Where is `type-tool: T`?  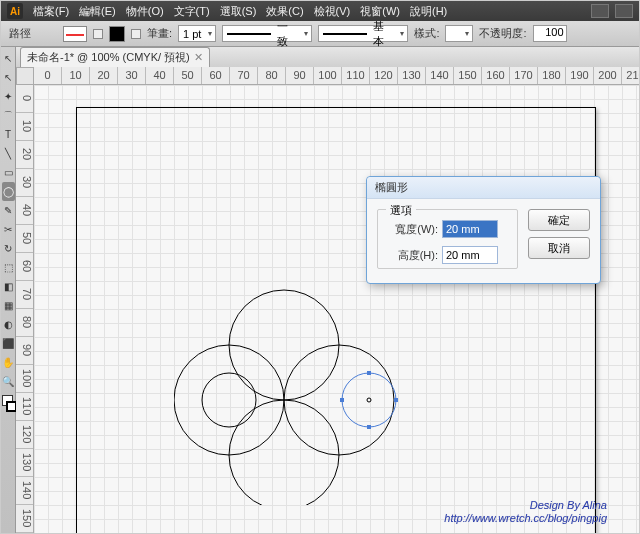
type-tool: T is located at coordinates (8, 134).